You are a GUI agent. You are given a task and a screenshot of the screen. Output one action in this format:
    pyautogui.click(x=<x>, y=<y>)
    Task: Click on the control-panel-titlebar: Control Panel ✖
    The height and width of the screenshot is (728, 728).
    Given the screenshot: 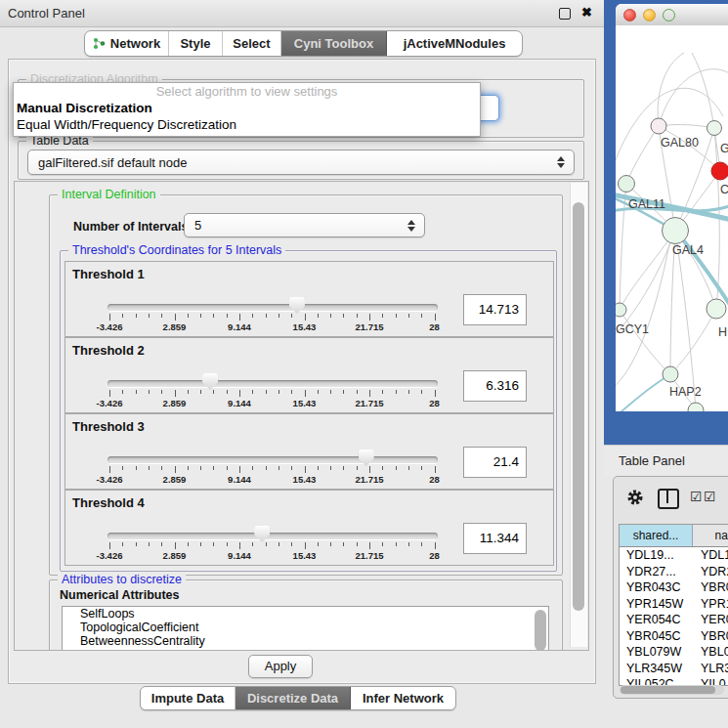 What is the action you would take?
    pyautogui.click(x=302, y=14)
    